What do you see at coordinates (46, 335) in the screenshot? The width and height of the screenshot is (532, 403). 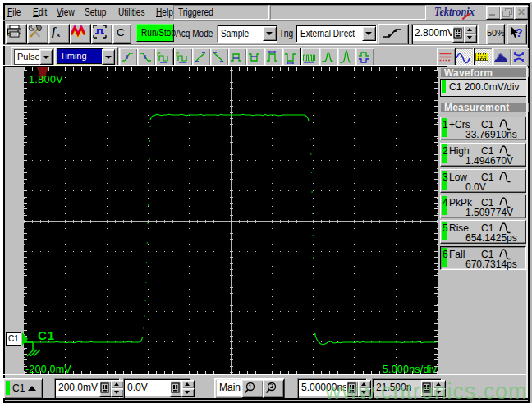 I see `svg-text: C1` at bounding box center [46, 335].